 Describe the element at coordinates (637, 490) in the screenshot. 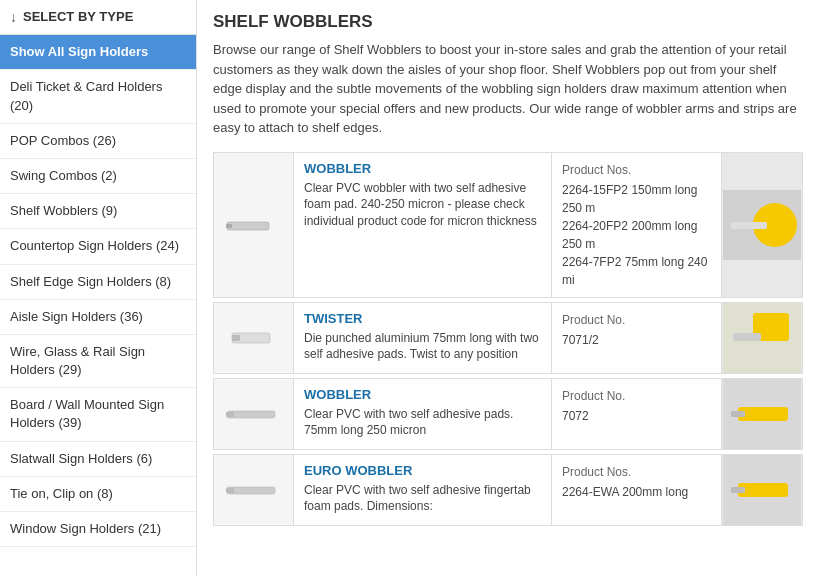

I see `product-codes: Product Nos. 2264-EWA 200mm long` at that location.